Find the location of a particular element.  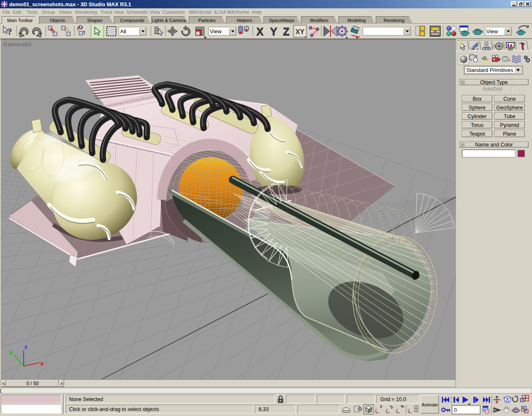

svg-text: X is located at coordinates (260, 32).